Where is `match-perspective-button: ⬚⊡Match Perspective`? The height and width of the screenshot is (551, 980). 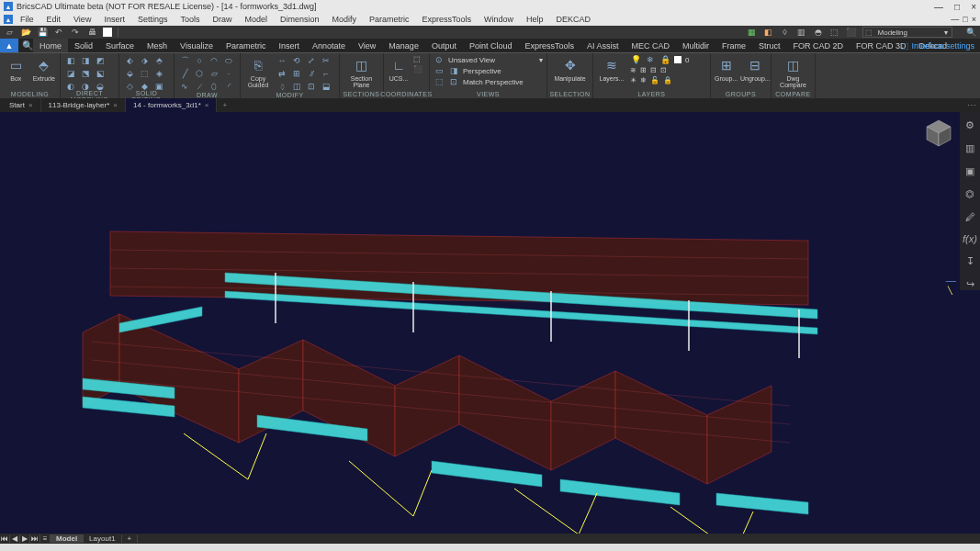 match-perspective-button: ⬚⊡Match Perspective is located at coordinates (489, 82).